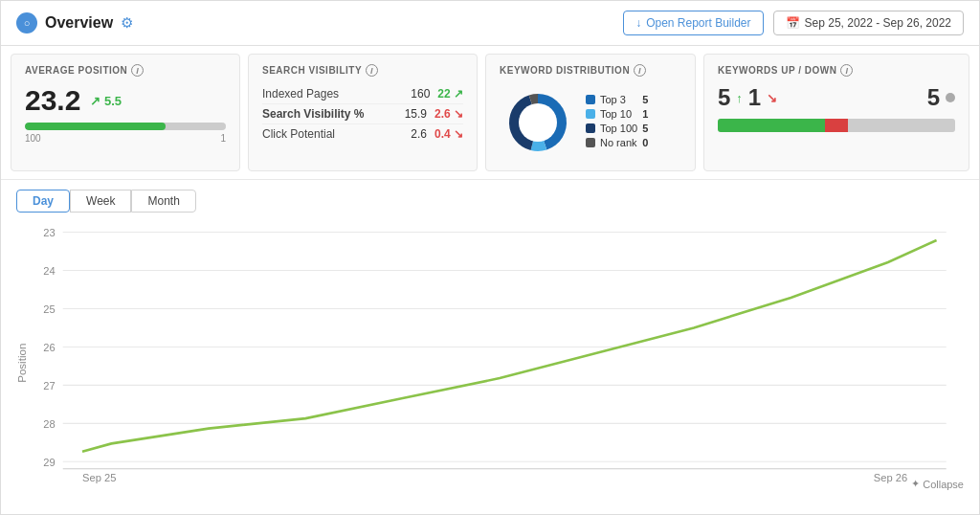 This screenshot has height=515, width=980. What do you see at coordinates (49, 461) in the screenshot?
I see `svg-text: 29` at bounding box center [49, 461].